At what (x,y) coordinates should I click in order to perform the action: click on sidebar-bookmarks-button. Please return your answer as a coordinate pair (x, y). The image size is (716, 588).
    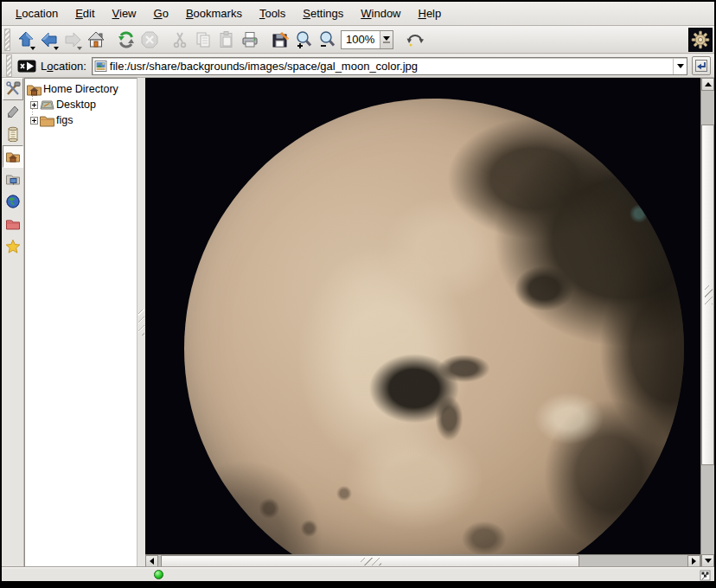
    Looking at the image, I should click on (13, 112).